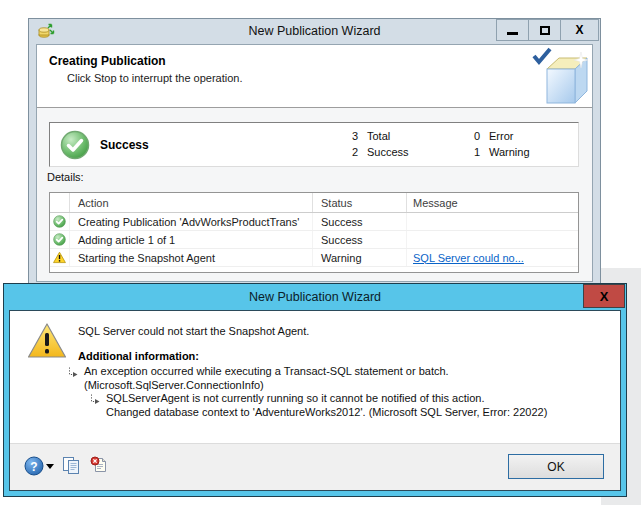  I want to click on summary-status: Success, so click(124, 145).